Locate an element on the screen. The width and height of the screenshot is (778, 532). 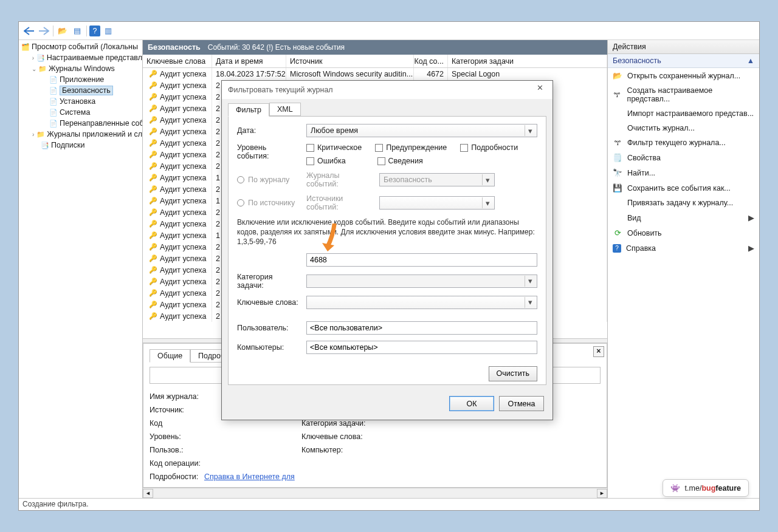
dialog-titlebar: Фильтровать текущий журнал ✕ is located at coordinates (387, 90).